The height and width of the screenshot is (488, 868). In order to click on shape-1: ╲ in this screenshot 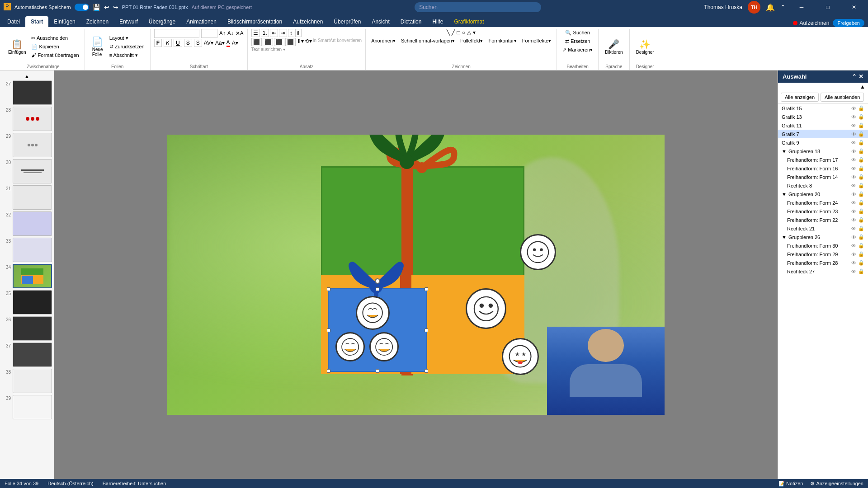, I will do `click(448, 33)`.